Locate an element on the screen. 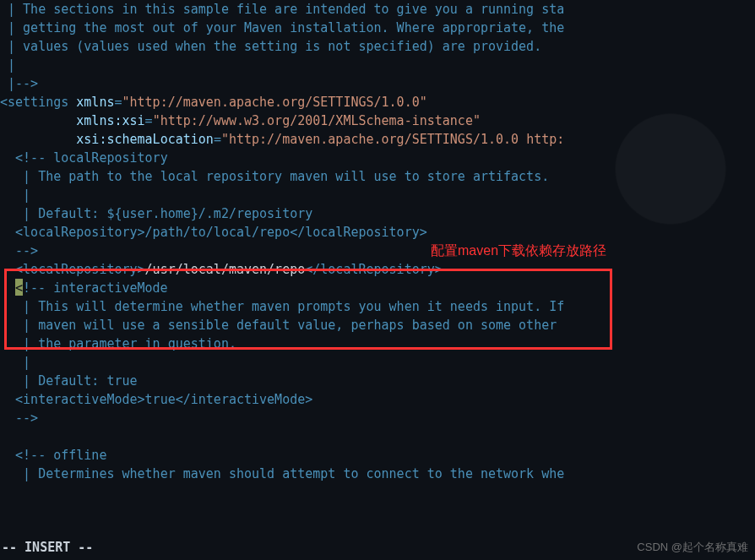 This screenshot has height=560, width=755. code-segment: "http://maven.apache.org/SETTINGS/1.0.0" is located at coordinates (275, 102).